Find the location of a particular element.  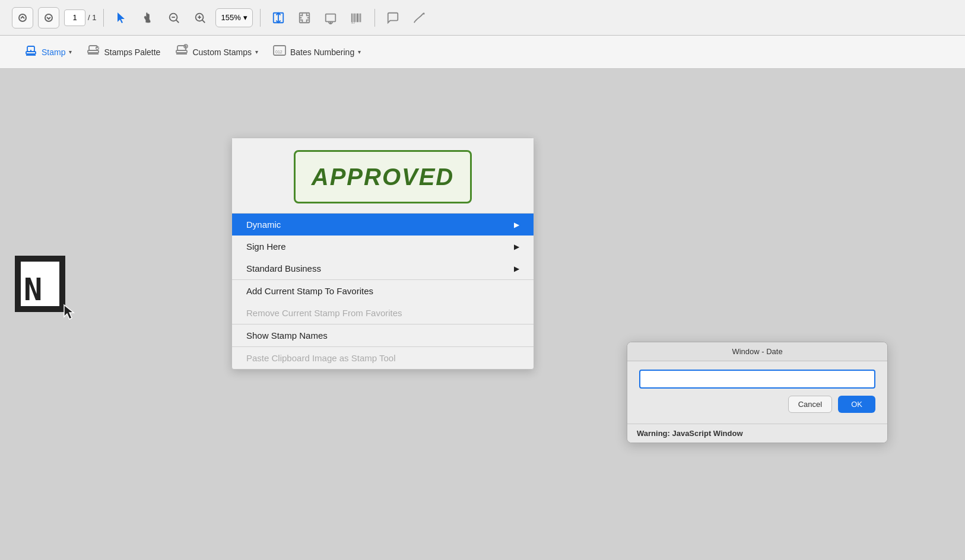

comment-tool is located at coordinates (393, 18).